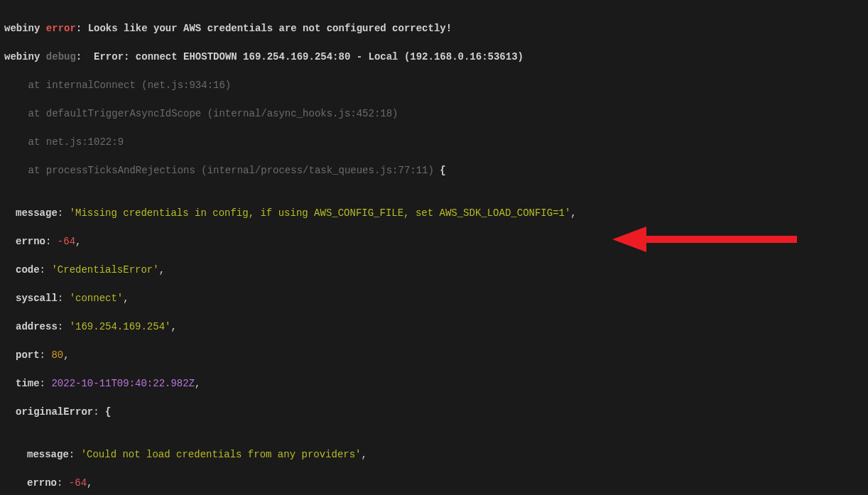 This screenshot has height=495, width=868. I want to click on error-line: webiny error: Looks like your AWS creden…, so click(434, 28).